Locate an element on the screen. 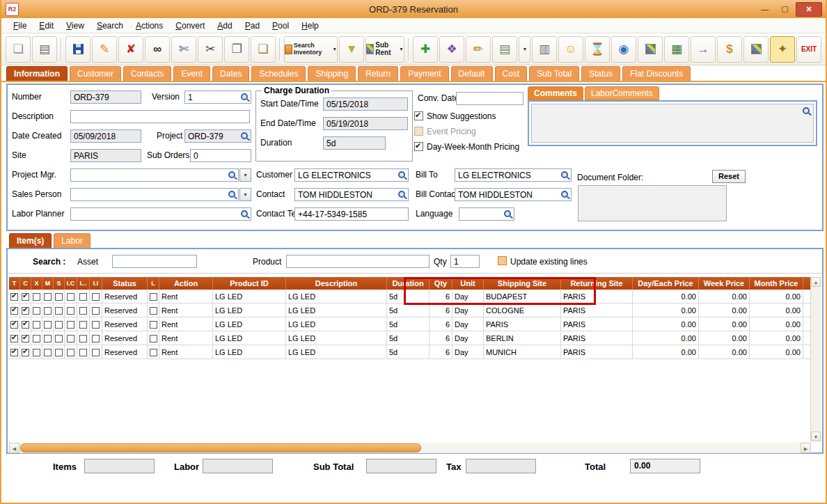  end-date-field: 05/19/2018 is located at coordinates (365, 124).